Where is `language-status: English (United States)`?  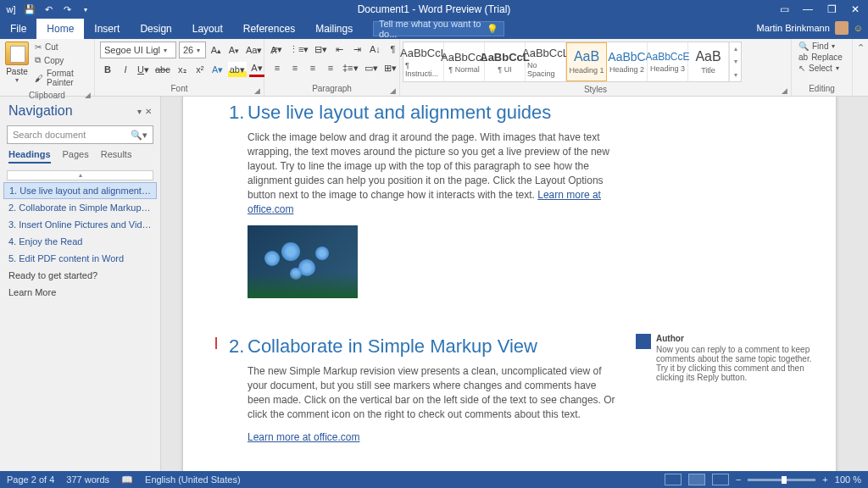 language-status: English (United States) is located at coordinates (193, 480).